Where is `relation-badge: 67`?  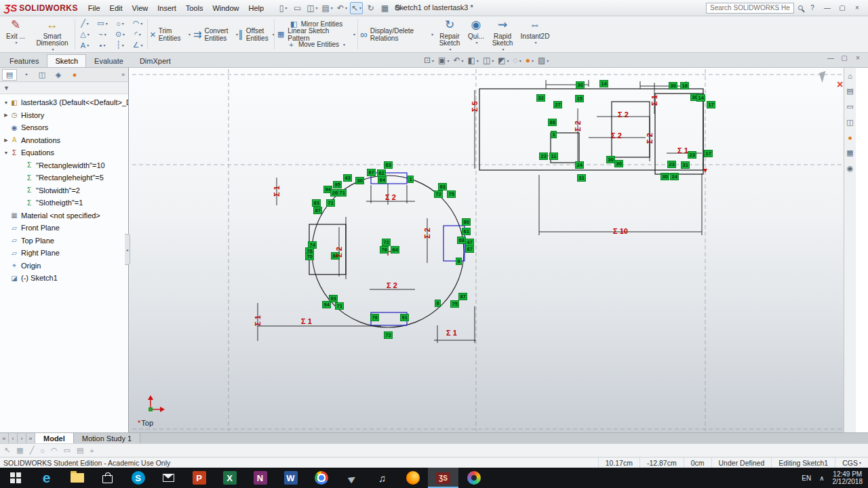
relation-badge: 67 is located at coordinates (469, 249).